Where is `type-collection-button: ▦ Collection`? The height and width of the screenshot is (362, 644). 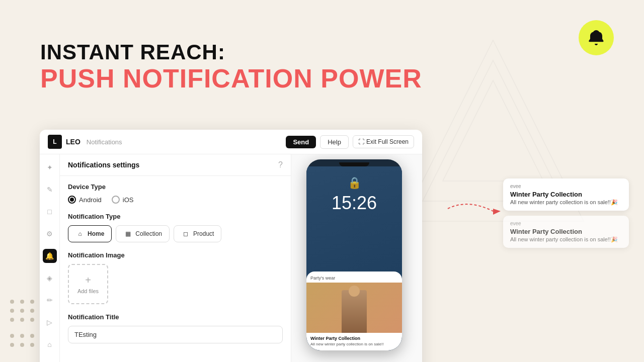 type-collection-button: ▦ Collection is located at coordinates (143, 234).